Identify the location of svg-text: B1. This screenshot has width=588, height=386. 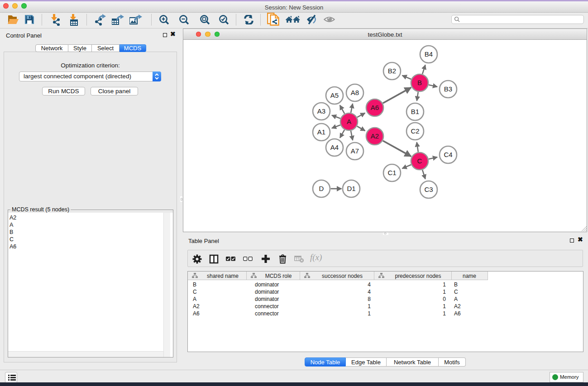
(415, 111).